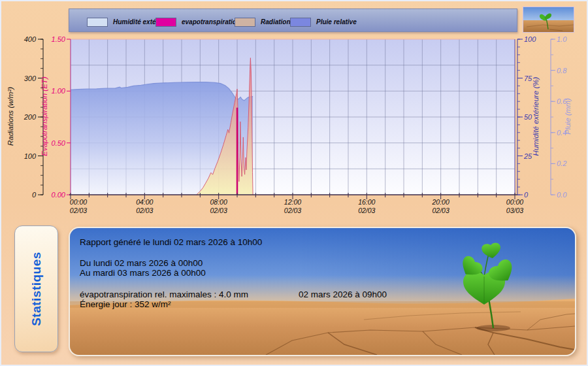  Describe the element at coordinates (56, 117) in the screenshot. I see `y-axis-et: 1.501.000.500.00Evapotranspiration (ET)` at that location.